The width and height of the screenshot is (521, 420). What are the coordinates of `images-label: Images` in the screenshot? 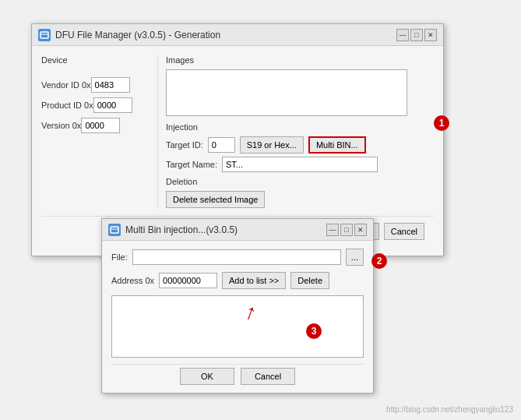 It's located at (300, 60).